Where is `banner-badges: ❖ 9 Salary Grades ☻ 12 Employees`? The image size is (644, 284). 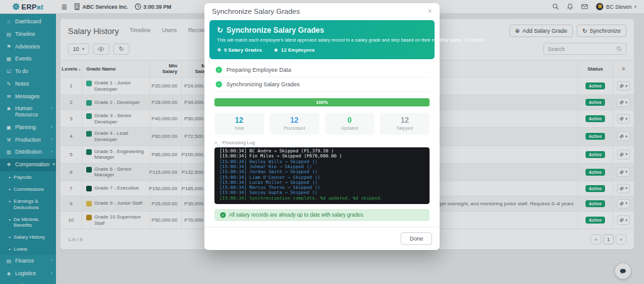
banner-badges: ❖ 9 Salary Grades ☻ 12 Employees is located at coordinates (322, 50).